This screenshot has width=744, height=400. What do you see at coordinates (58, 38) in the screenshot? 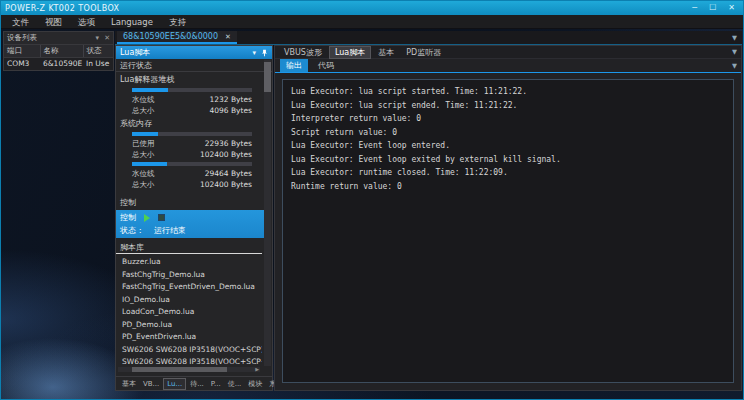
I see `device-panel-header: 设备列表 ▾ ✕` at bounding box center [58, 38].